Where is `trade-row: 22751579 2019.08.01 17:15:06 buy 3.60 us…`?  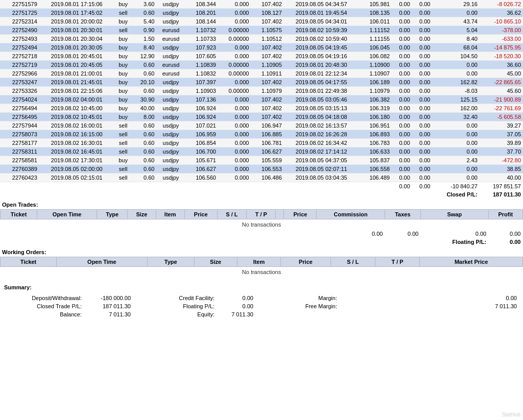 trade-row: 22751579 2019.08.01 17:15:06 buy 3.60 us… is located at coordinates (262, 4).